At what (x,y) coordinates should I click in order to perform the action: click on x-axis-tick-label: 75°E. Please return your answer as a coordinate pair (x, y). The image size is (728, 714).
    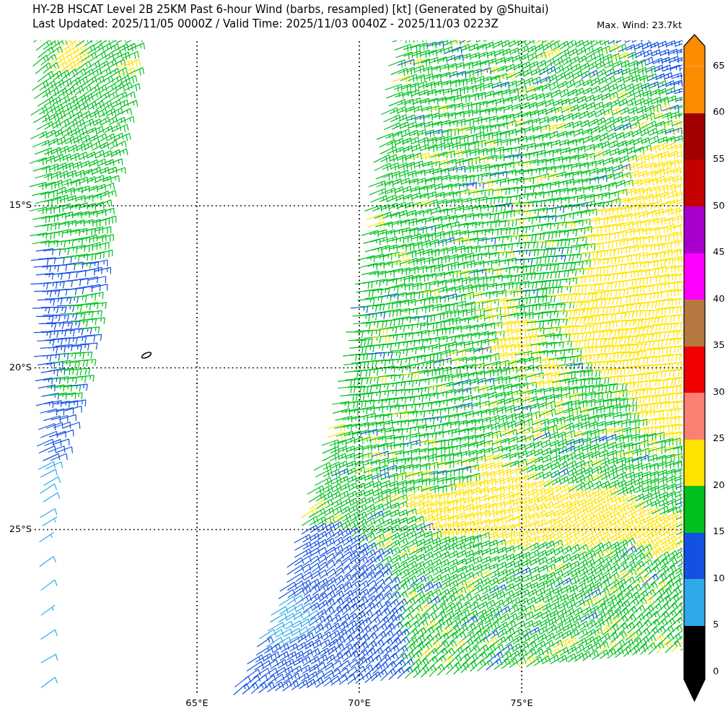
    Looking at the image, I should click on (522, 703).